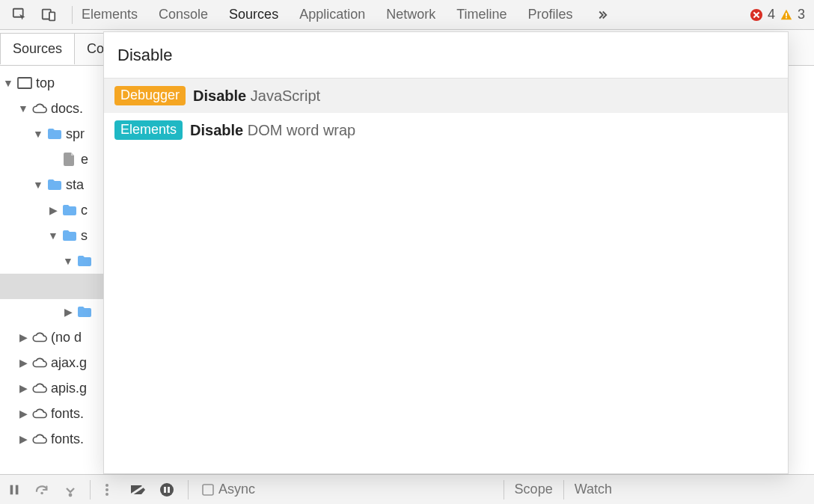 The height and width of the screenshot is (504, 814). Describe the element at coordinates (69, 363) in the screenshot. I see `tree-item-label: ajax.g` at that location.